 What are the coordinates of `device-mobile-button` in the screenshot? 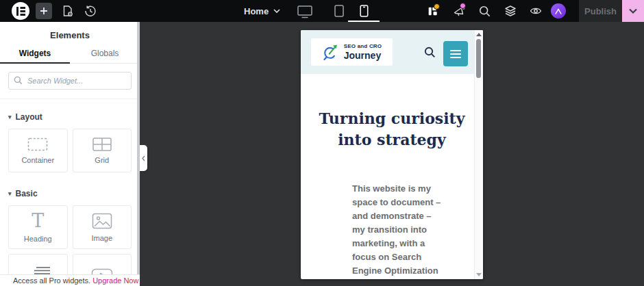 It's located at (364, 11).